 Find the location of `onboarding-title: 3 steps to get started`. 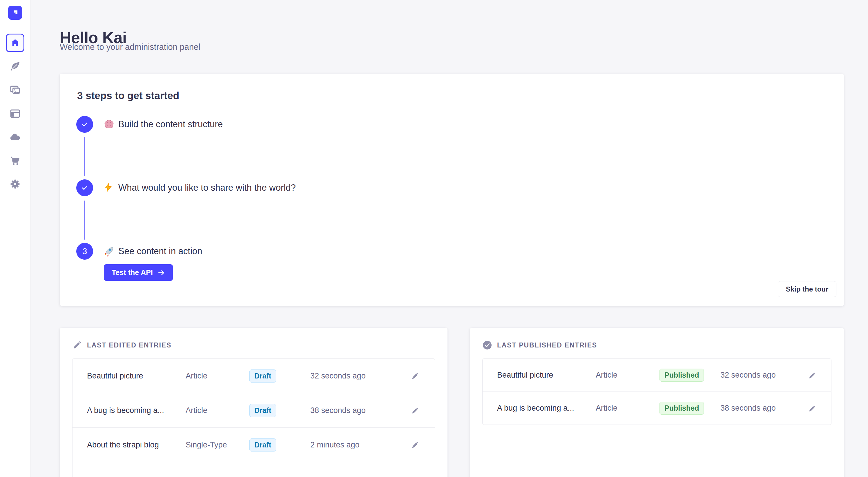

onboarding-title: 3 steps to get started is located at coordinates (128, 96).